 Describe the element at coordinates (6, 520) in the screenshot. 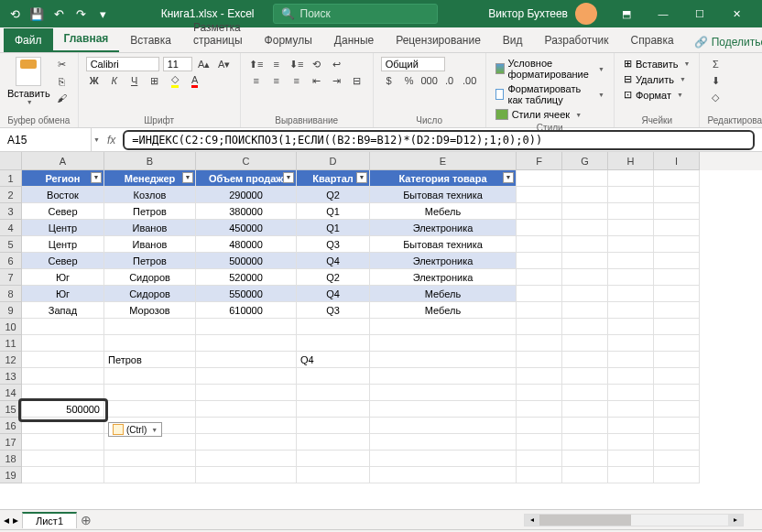

I see `sheet-nav-prev-icon: ◂` at that location.